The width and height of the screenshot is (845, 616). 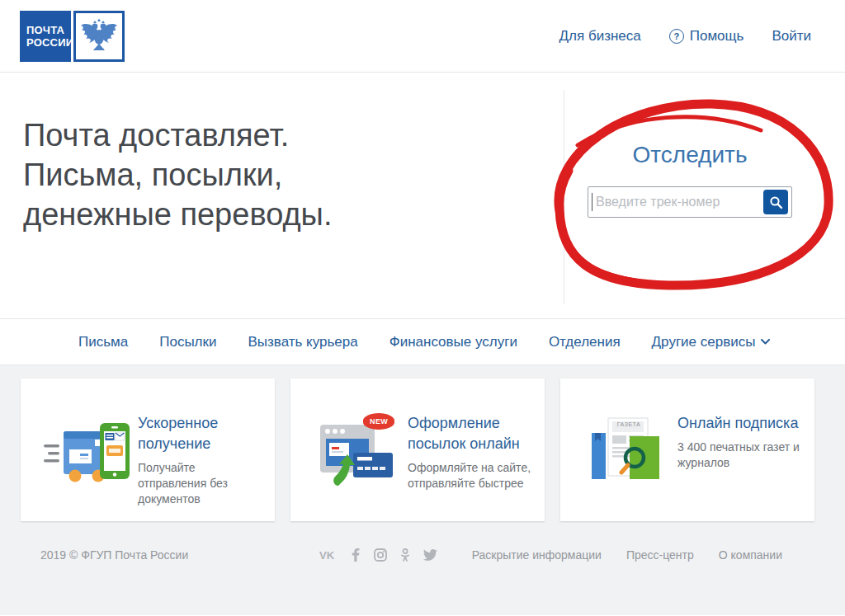 What do you see at coordinates (584, 342) in the screenshot?
I see `nav-item-offices: Отделения` at bounding box center [584, 342].